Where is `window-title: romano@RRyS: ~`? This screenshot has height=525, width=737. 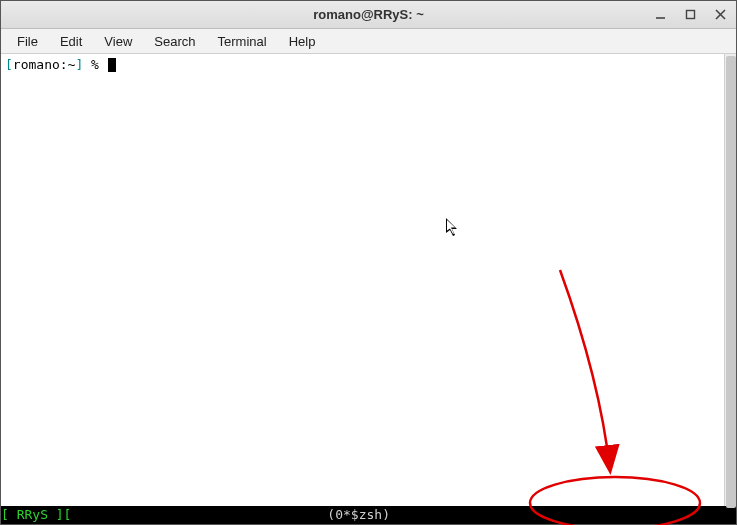
window-title: romano@RRyS: ~ is located at coordinates (368, 14).